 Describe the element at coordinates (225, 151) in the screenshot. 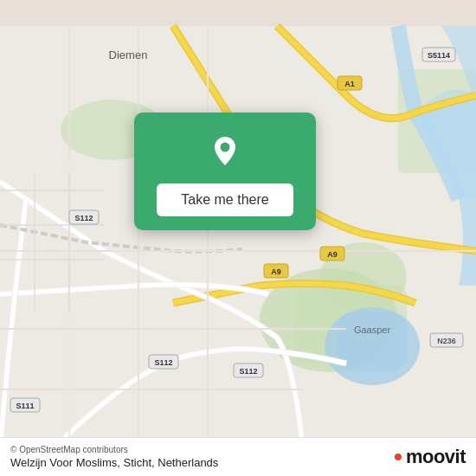

I see `map-pin-icon` at that location.